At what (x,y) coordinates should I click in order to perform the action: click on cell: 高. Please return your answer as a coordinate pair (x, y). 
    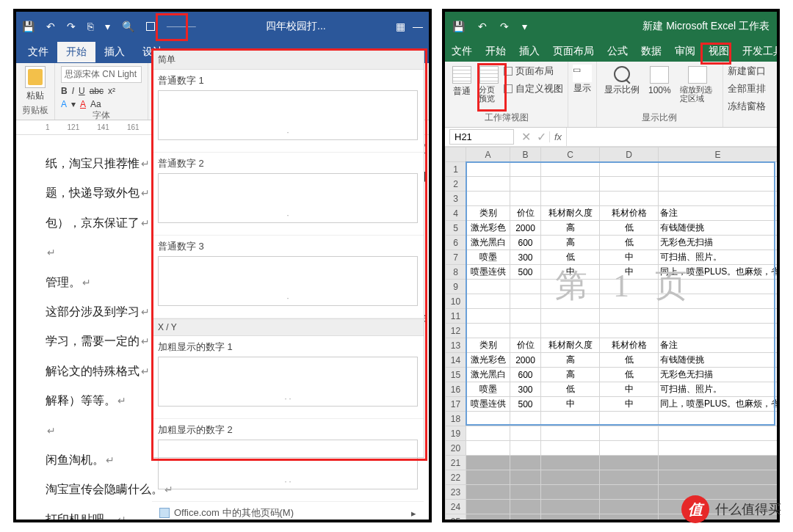
    Looking at the image, I should click on (571, 243).